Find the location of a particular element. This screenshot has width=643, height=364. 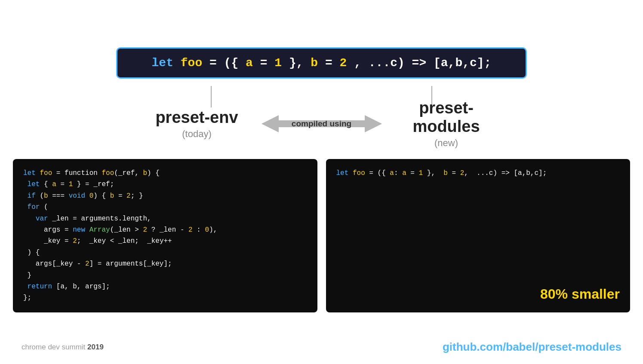

footer-link: github.com/babel/preset-modules is located at coordinates (532, 347).